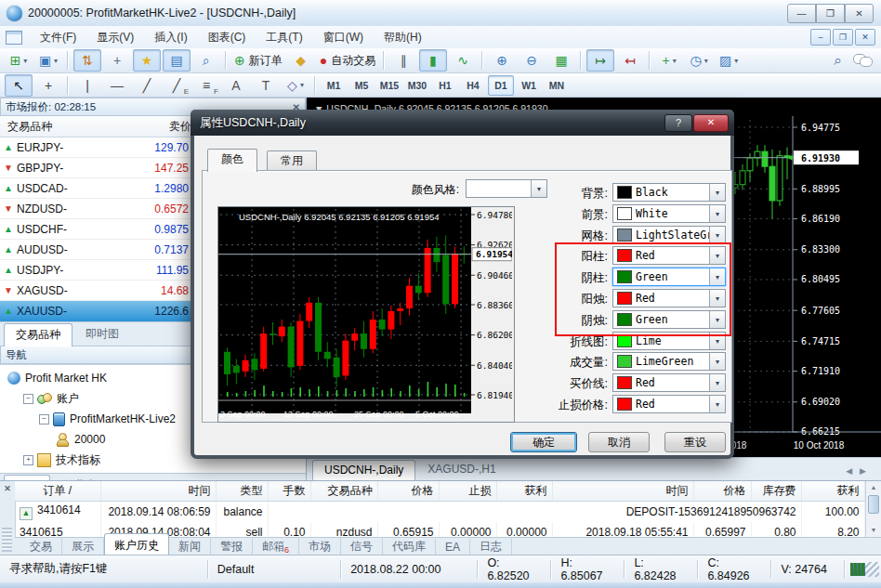  What do you see at coordinates (440, 513) in the screenshot?
I see `table-row: ▲34106142018.09.14 08:06:59balanceDEPOSI…` at bounding box center [440, 513].